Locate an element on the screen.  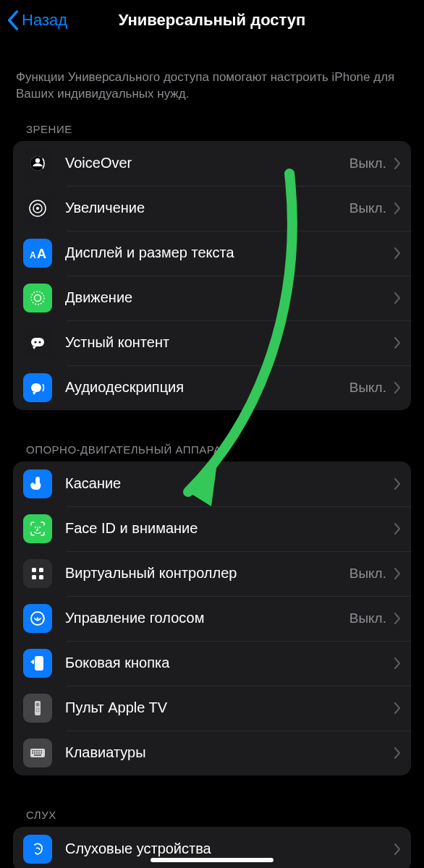
voiceover-icon is located at coordinates (38, 163).